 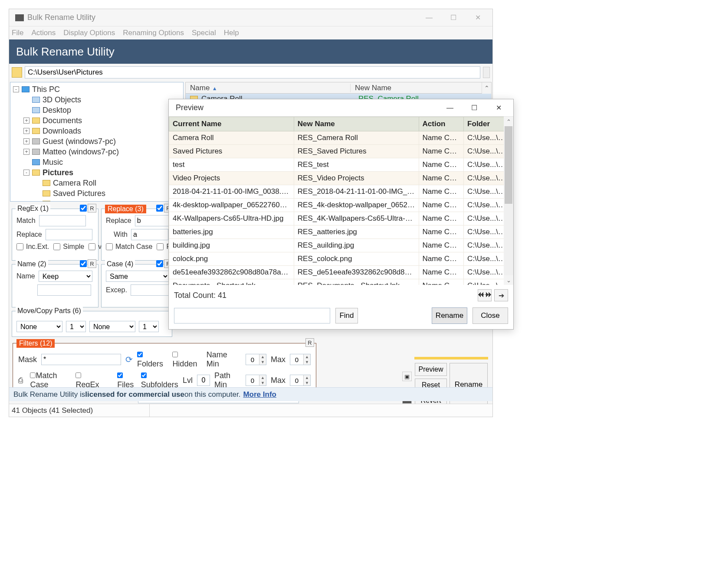 I want to click on preview-close: ✕, so click(x=499, y=108).